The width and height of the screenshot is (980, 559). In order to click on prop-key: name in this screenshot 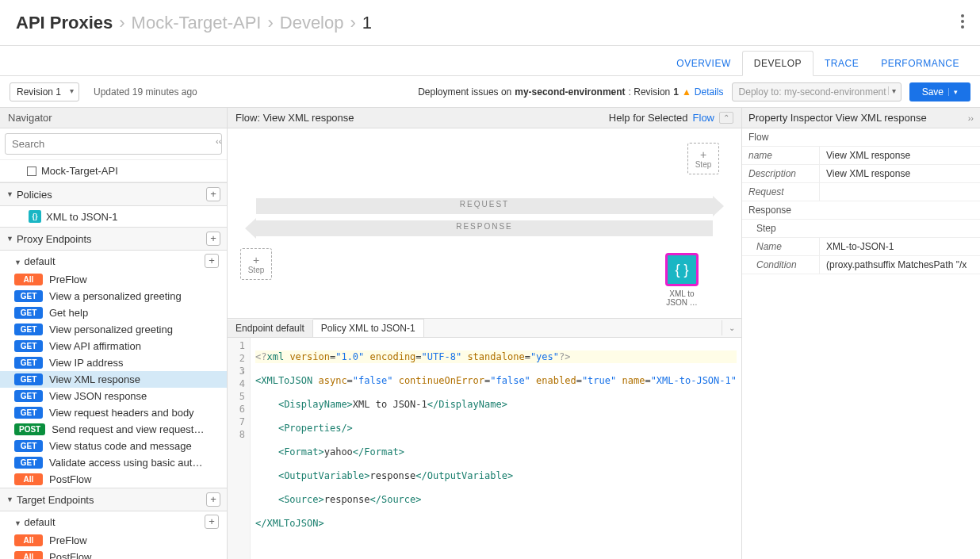, I will do `click(781, 155)`.